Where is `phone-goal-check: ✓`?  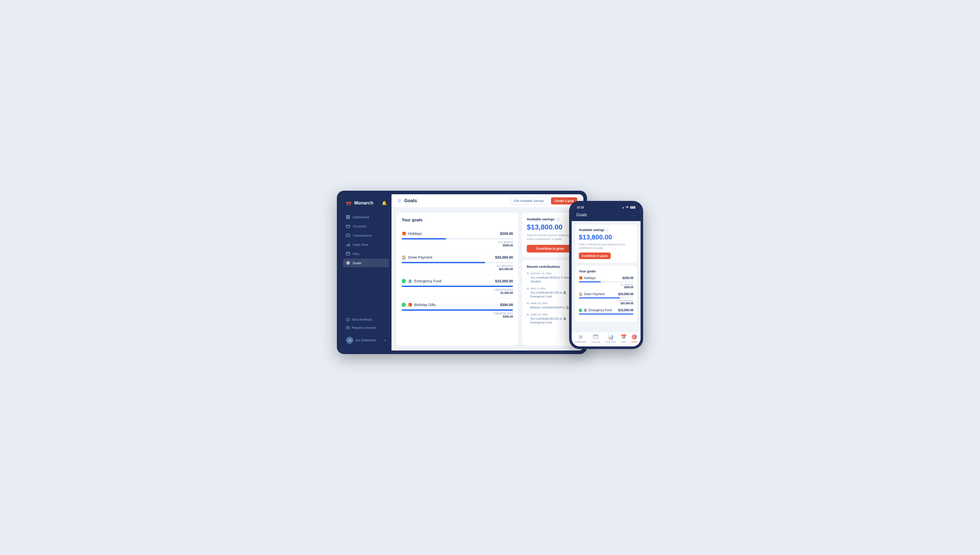 phone-goal-check: ✓ is located at coordinates (581, 310).